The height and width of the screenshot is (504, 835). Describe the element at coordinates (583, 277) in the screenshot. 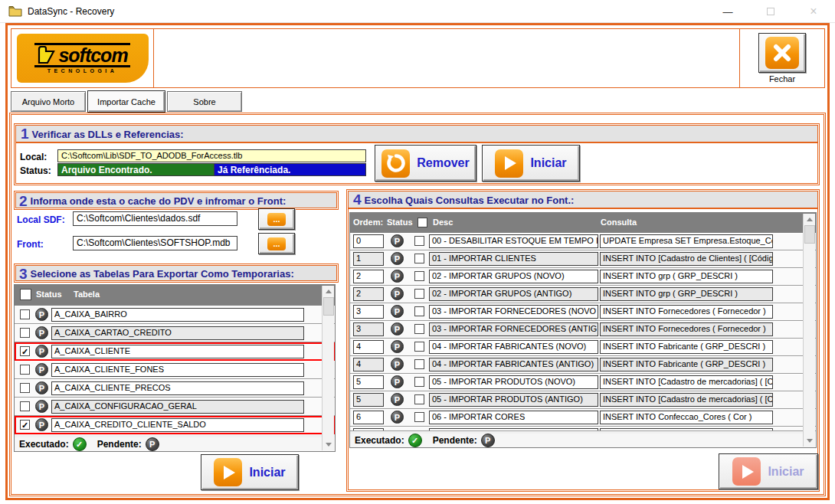

I see `query-row: 2 02 - IMPORTAR GRUPOS (NOVO) INSERT INT…` at that location.